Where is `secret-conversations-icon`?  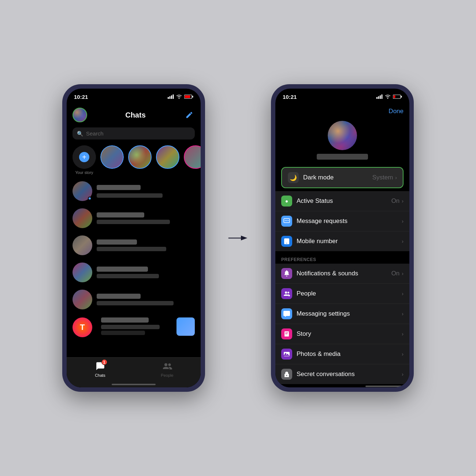 secret-conversations-icon is located at coordinates (287, 374).